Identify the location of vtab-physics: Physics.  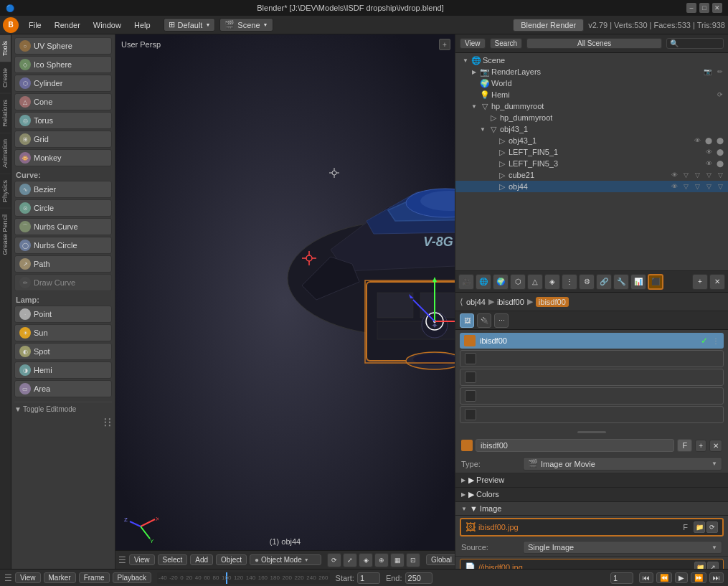
(6, 191).